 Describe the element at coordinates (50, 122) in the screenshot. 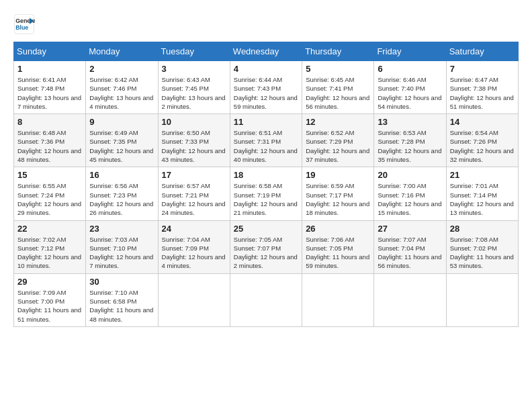

I see `day-number: 8` at that location.